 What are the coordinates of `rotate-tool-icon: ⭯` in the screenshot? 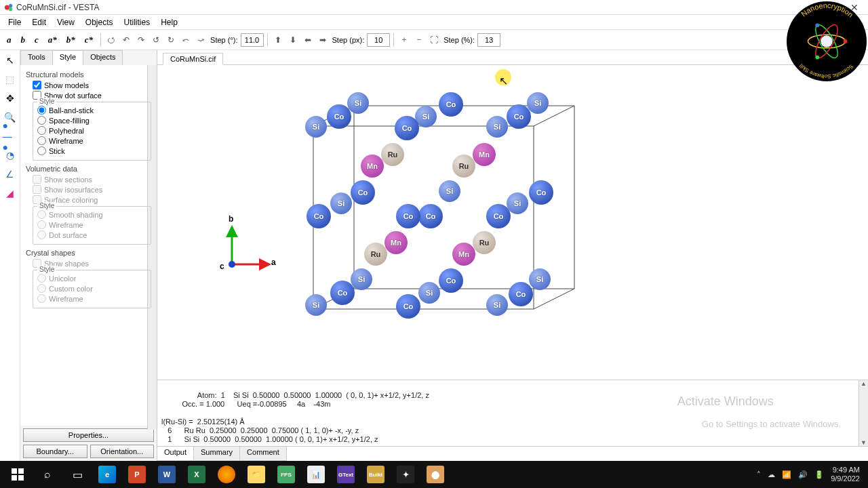 It's located at (111, 40).